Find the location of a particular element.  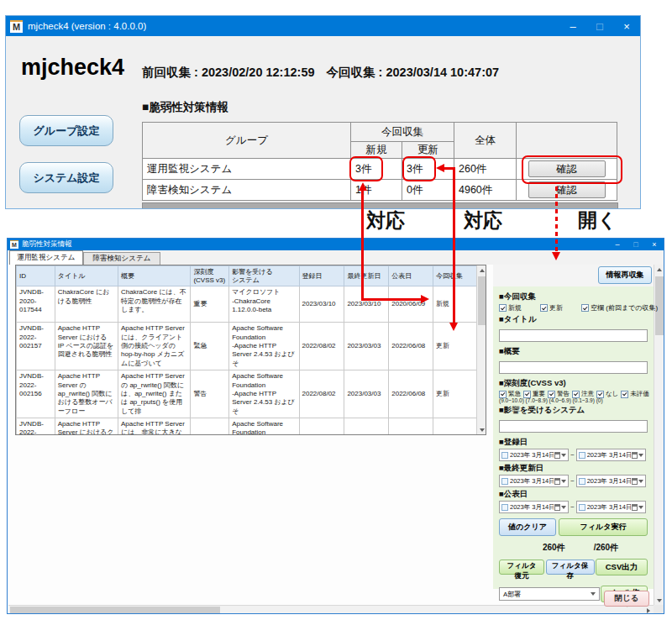

registered-to-datepicker: 2023年 3月14日 is located at coordinates (612, 455).